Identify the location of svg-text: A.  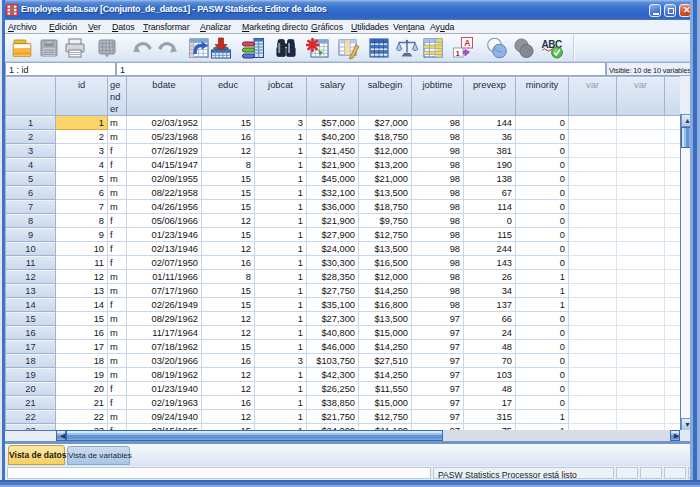
(467, 43).